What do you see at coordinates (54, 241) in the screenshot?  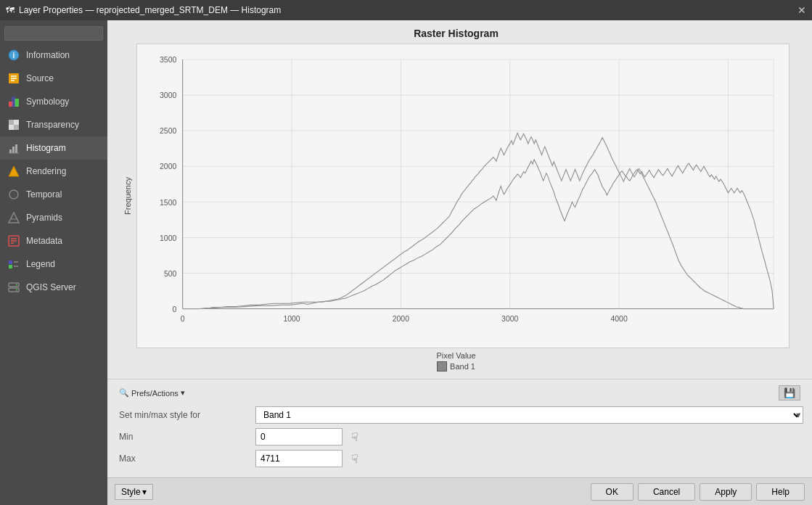 I see `sidebar-item-metadata: Metadata` at bounding box center [54, 241].